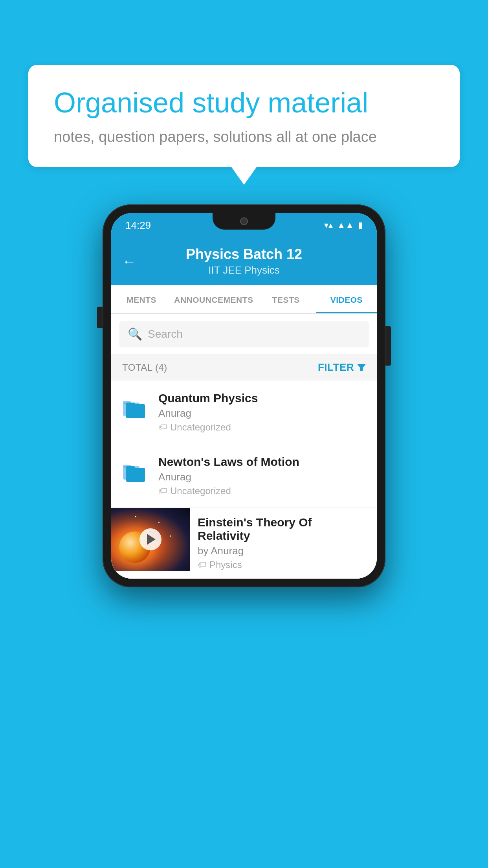  I want to click on app-header: ← Physics Batch 12 IIT JEE Physics, so click(244, 261).